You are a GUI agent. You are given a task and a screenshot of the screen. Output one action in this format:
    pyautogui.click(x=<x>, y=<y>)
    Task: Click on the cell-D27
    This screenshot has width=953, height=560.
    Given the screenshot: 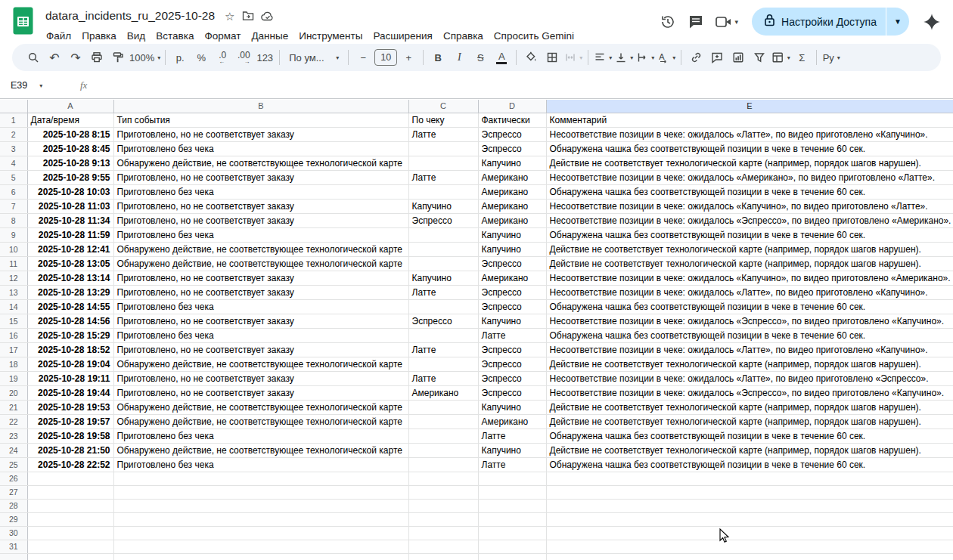 What is the action you would take?
    pyautogui.click(x=512, y=492)
    